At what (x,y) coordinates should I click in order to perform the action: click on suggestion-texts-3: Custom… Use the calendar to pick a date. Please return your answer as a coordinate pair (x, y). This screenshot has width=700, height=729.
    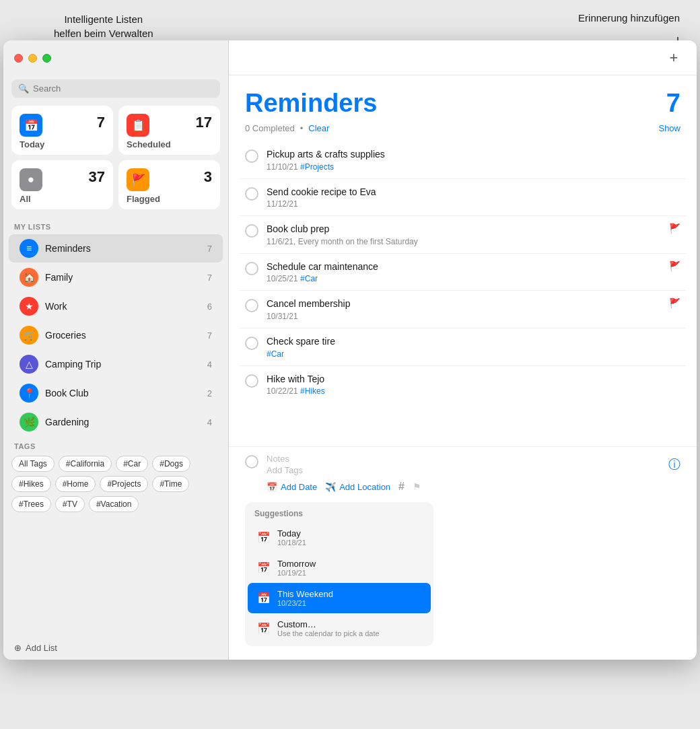
    Looking at the image, I should click on (328, 629).